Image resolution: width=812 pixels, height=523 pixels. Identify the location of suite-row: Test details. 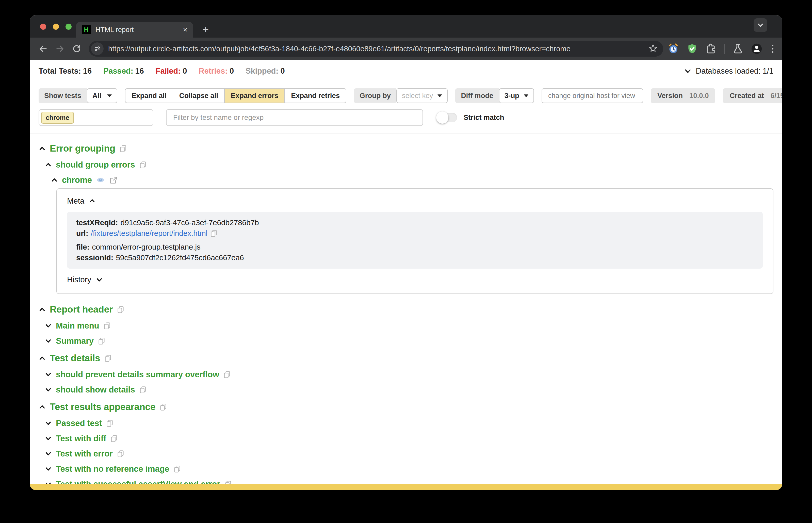
(406, 358).